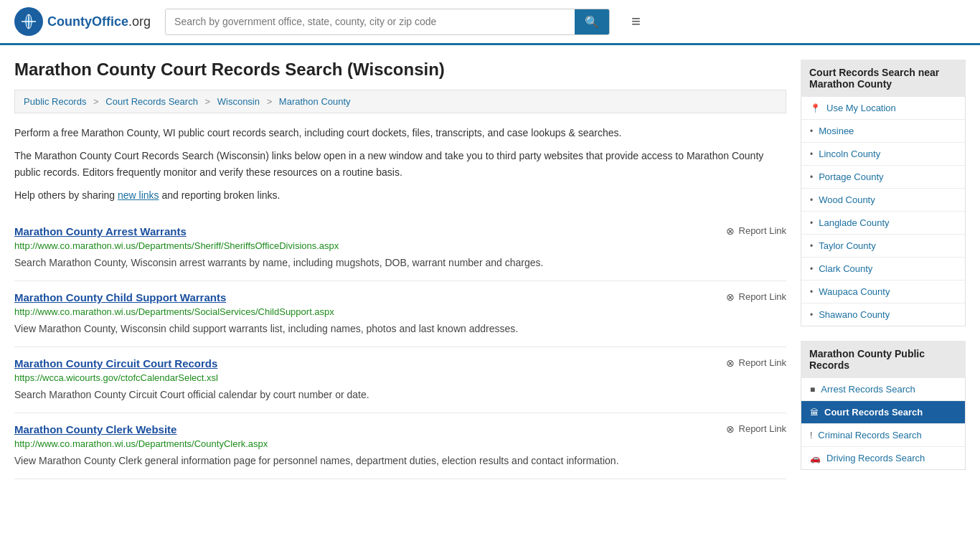  What do you see at coordinates (845, 268) in the screenshot?
I see `sidebar-clark-county-link: Clark County` at bounding box center [845, 268].